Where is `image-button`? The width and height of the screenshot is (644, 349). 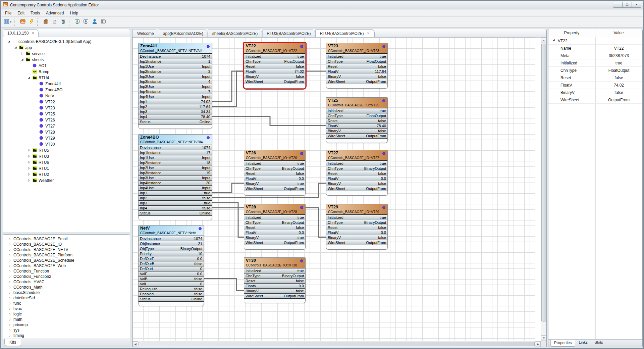
image-button is located at coordinates (23, 22).